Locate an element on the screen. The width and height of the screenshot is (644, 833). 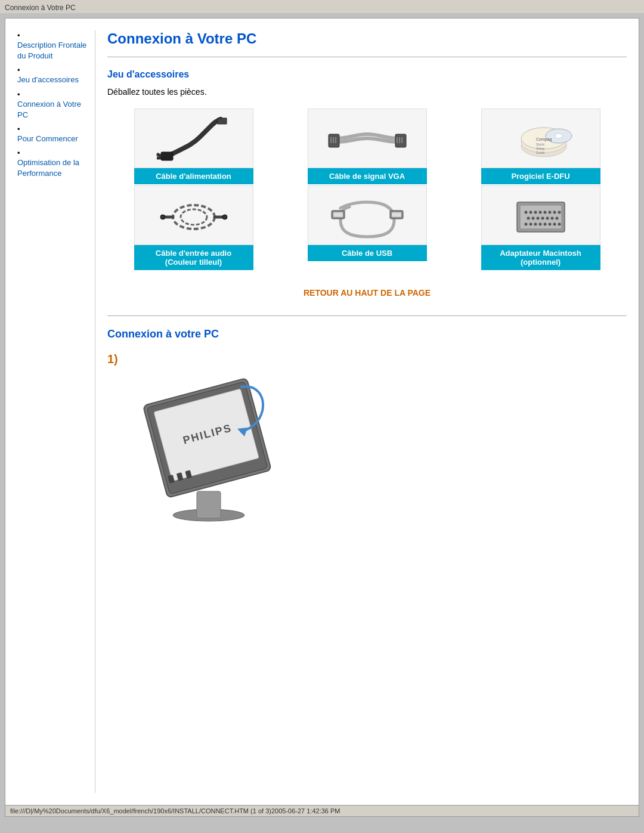
adapter-svg is located at coordinates (541, 216).